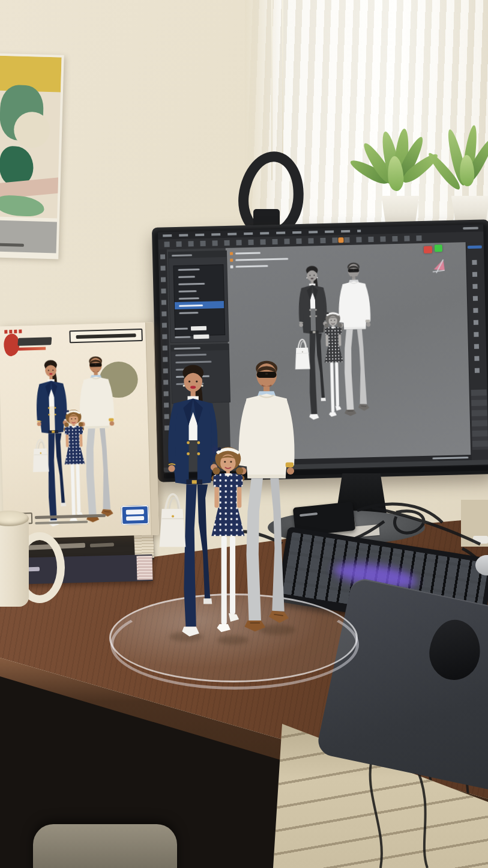 The width and height of the screenshot is (488, 868). I want to click on ceramic-mug, so click(31, 560).